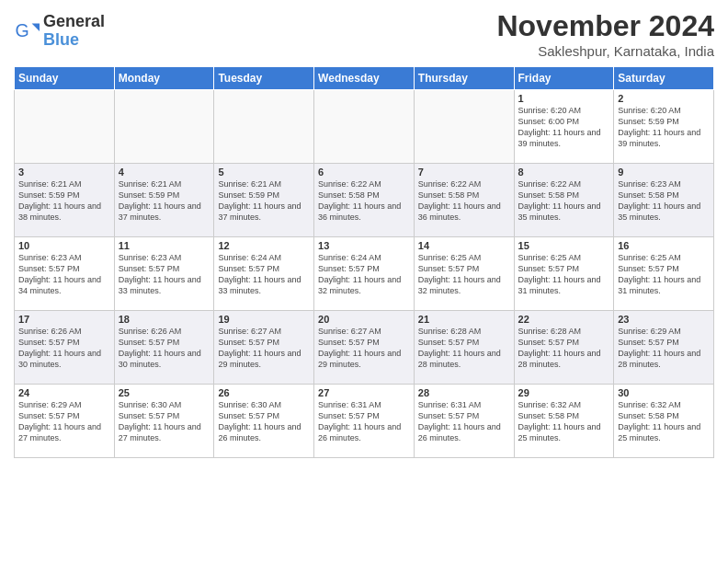  I want to click on day-number: 2, so click(664, 98).